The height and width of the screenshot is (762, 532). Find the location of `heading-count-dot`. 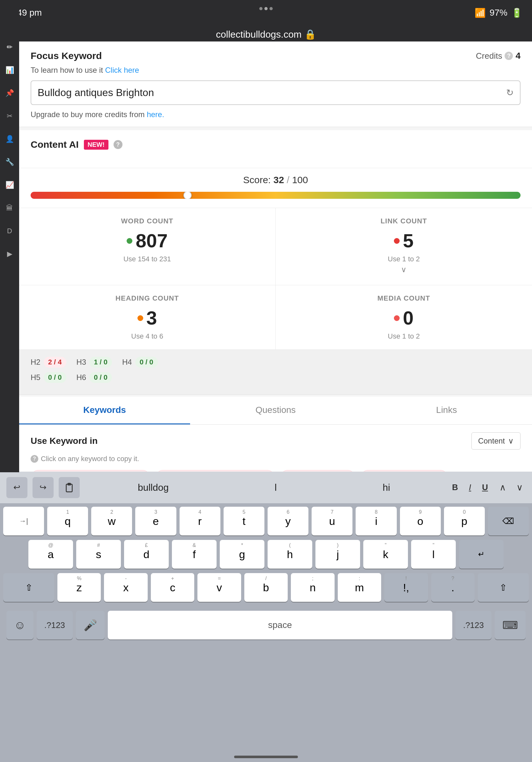

heading-count-dot is located at coordinates (140, 318).